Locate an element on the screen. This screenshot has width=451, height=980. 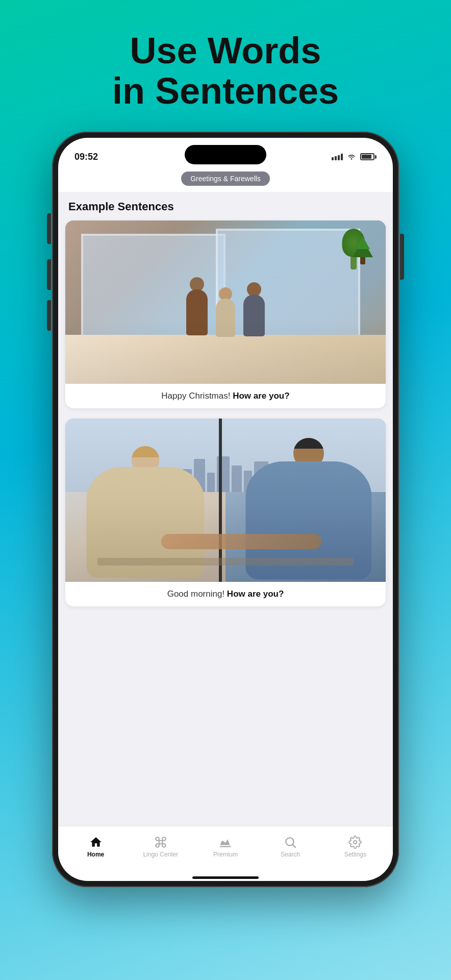
nav-label-search: Search is located at coordinates (290, 854).